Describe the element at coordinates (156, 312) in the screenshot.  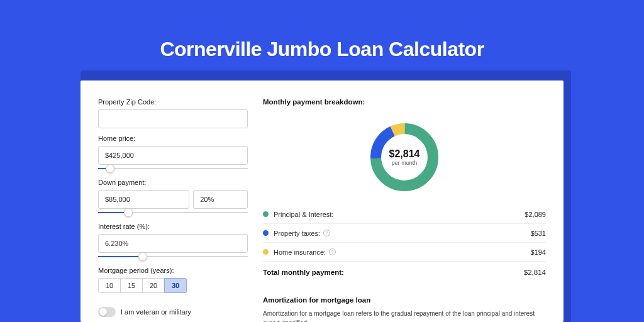
I see `veteran-label: I am veteran or military` at that location.